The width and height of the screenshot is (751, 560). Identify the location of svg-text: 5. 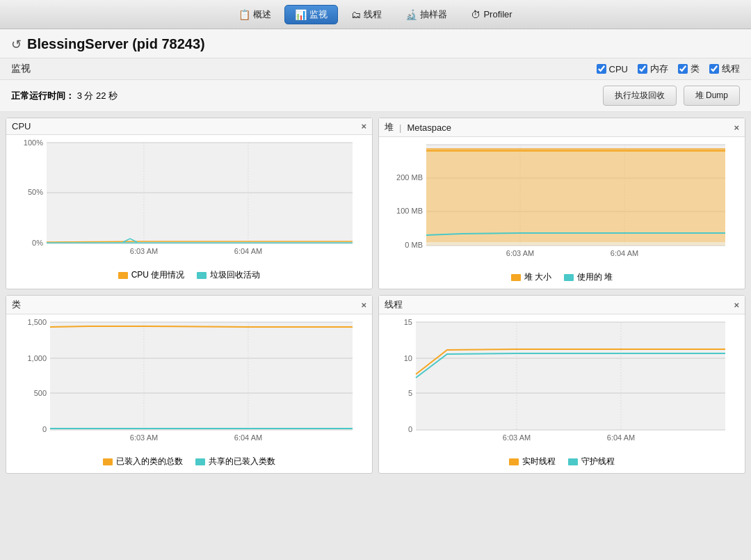
(410, 393).